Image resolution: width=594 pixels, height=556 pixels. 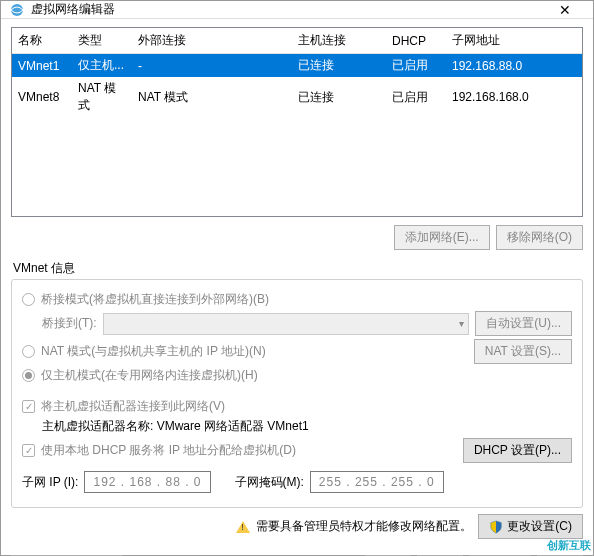 I want to click on remove-network-button: 移除网络(O), so click(x=540, y=238).